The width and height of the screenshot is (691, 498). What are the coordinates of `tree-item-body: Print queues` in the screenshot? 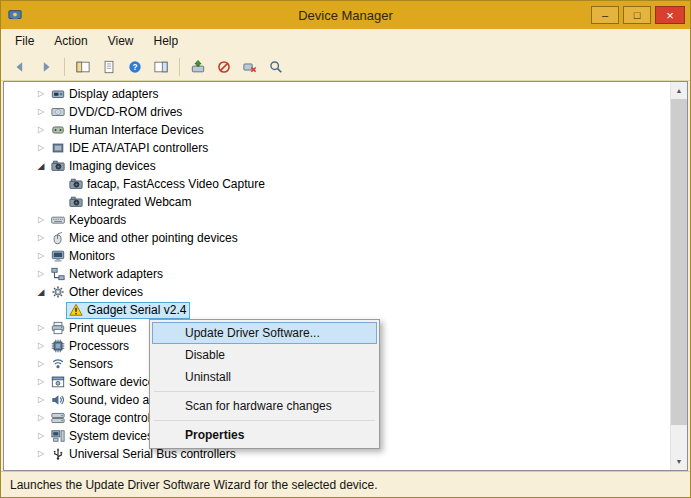 It's located at (94, 328).